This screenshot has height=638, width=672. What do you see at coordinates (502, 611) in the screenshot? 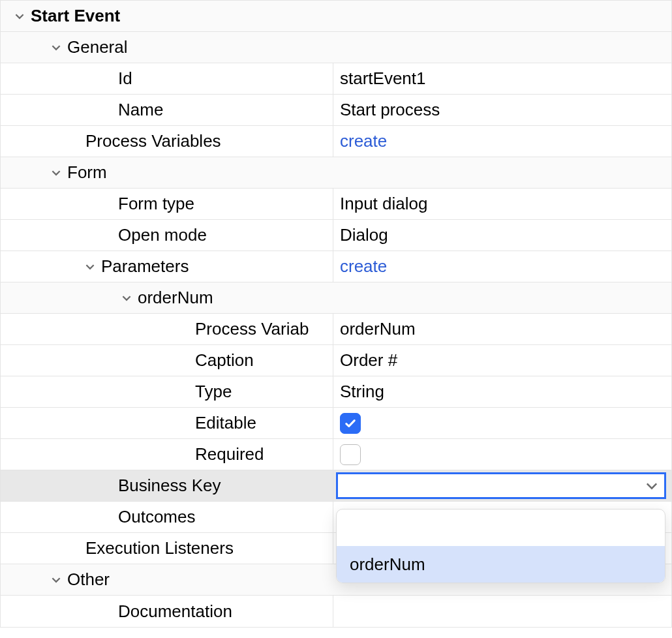
I see `property-value-documentation` at bounding box center [502, 611].